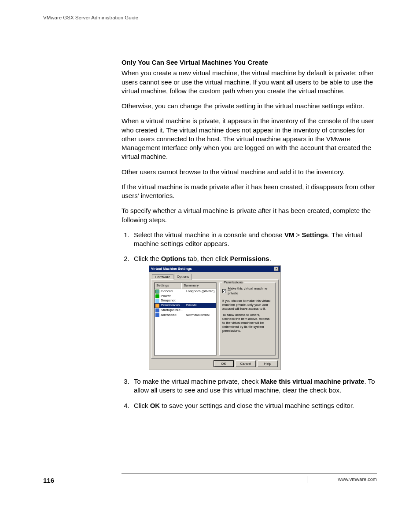 The width and height of the screenshot is (420, 510). What do you see at coordinates (215, 269) in the screenshot?
I see `dialog-titlebar: Virtual Machine Settings ×` at bounding box center [215, 269].